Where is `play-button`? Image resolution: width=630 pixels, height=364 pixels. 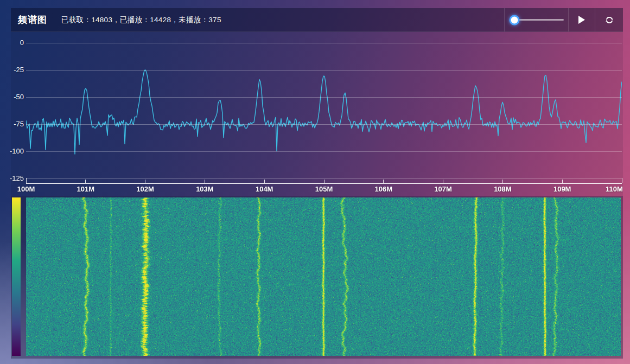
play-button is located at coordinates (582, 20).